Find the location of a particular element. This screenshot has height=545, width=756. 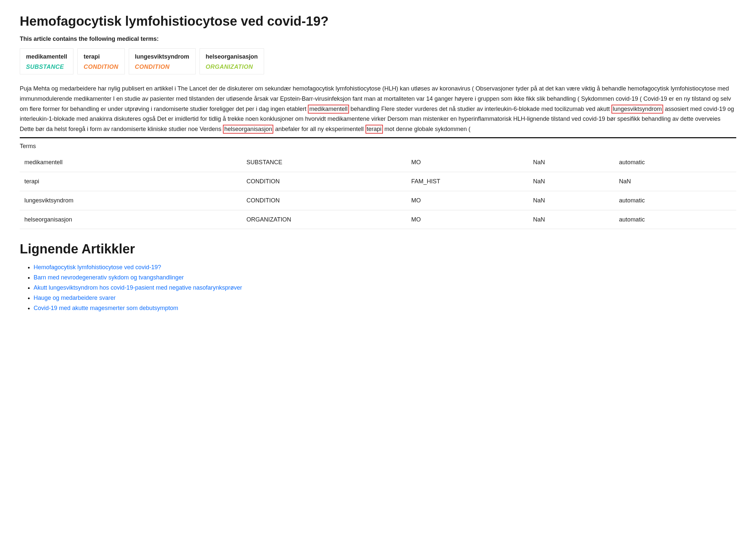

list-item: Barn med nevrodegenerativ sykdom og tvan… is located at coordinates (385, 278).